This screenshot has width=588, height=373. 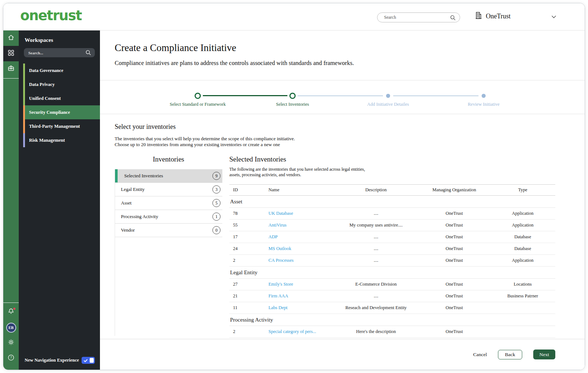 What do you see at coordinates (169, 189) in the screenshot?
I see `inventory-filter-legal-entity: Legal Entity3` at bounding box center [169, 189].